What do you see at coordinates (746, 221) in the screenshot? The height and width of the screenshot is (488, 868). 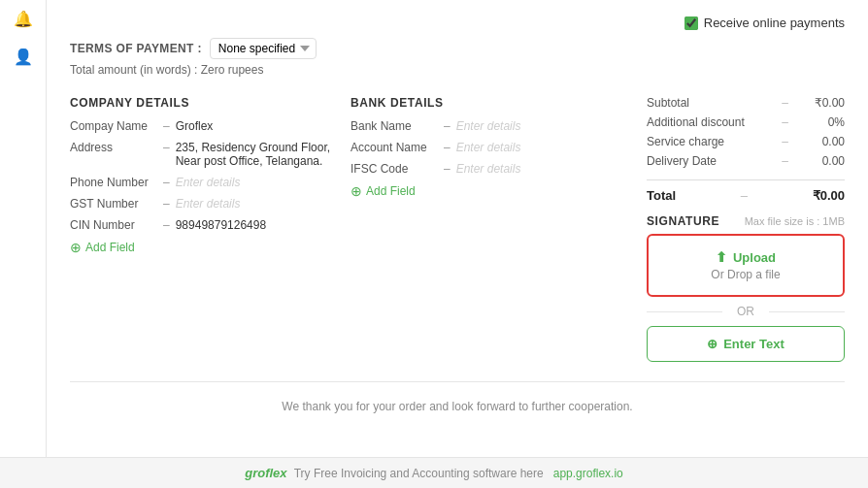 I see `sig-header: SIGNATURE Max file size is : 1MB` at bounding box center [746, 221].